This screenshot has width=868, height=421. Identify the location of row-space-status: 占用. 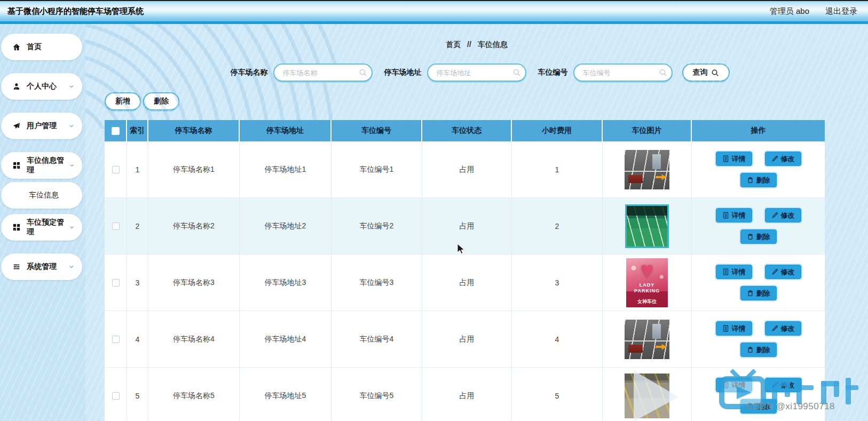
(467, 170).